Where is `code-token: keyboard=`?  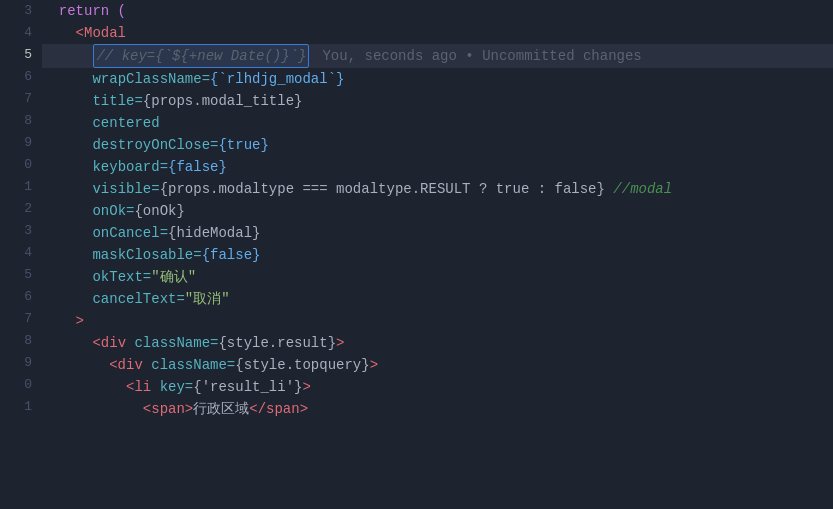
code-token: keyboard= is located at coordinates (130, 167).